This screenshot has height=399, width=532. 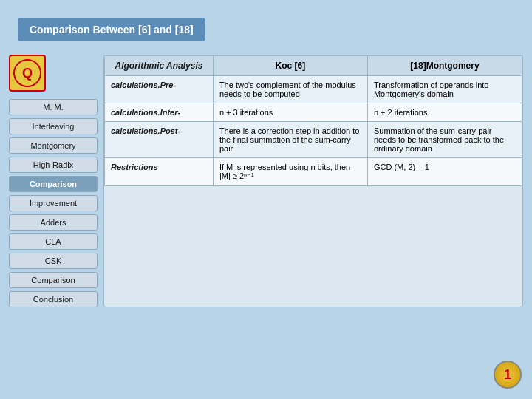 I want to click on sidebar-item-montgomery: Montgomery, so click(x=53, y=146).